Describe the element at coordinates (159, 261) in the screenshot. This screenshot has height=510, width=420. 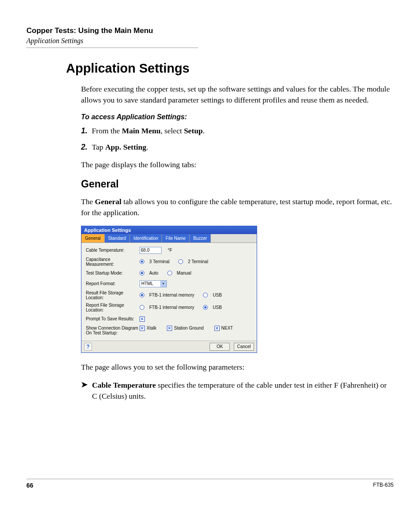
I see `radio-label: 3 Terminal` at that location.